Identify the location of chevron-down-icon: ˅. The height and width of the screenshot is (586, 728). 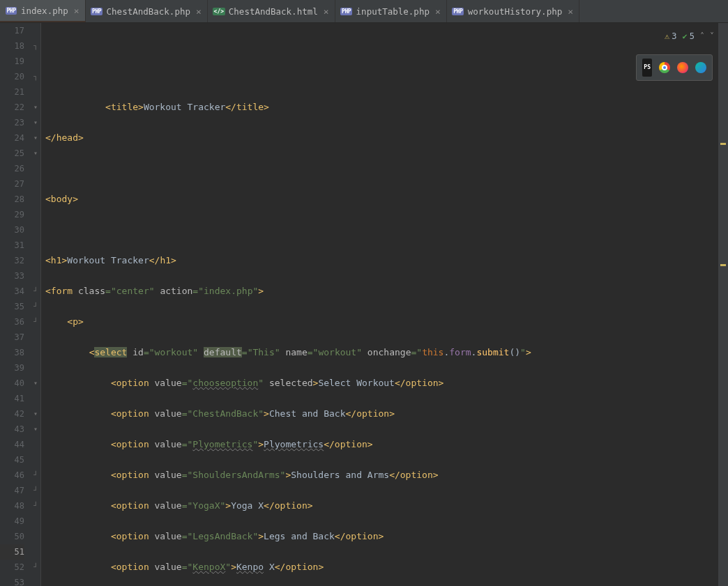
(712, 36).